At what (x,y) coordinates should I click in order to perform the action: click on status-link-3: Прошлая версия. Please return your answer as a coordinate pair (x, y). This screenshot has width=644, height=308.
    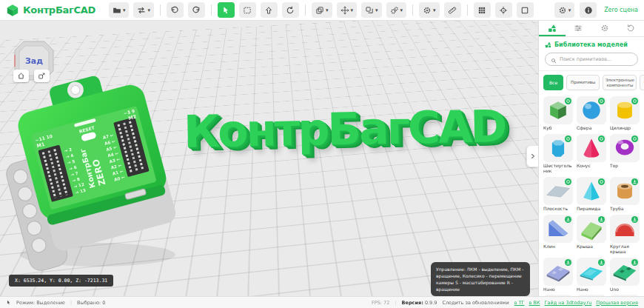
    Looking at the image, I should click on (617, 303).